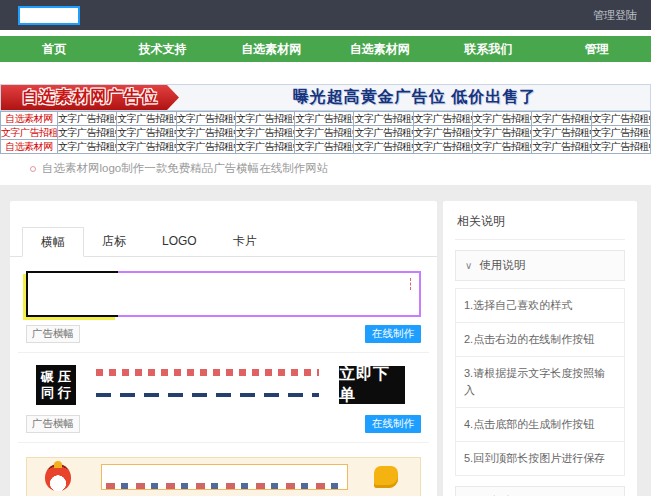 The image size is (651, 496). Describe the element at coordinates (615, 16) in the screenshot. I see `admin-login-link: 管理登陆` at that location.